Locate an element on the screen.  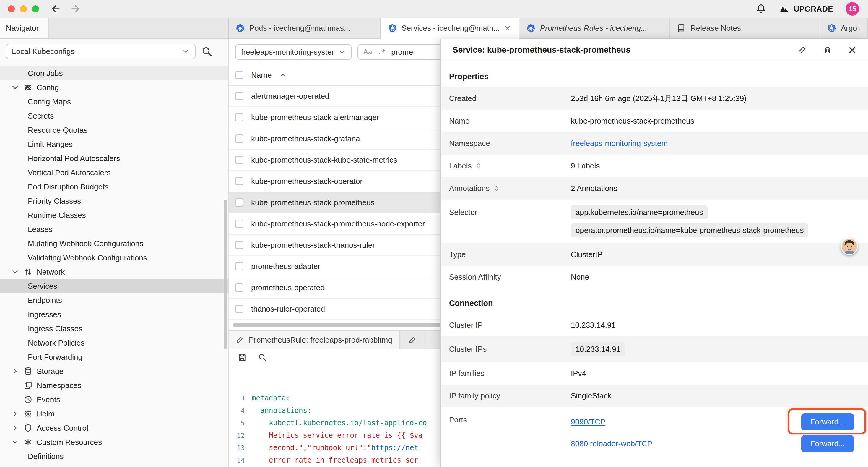
sidebar-item-helm: Helm is located at coordinates (114, 414).